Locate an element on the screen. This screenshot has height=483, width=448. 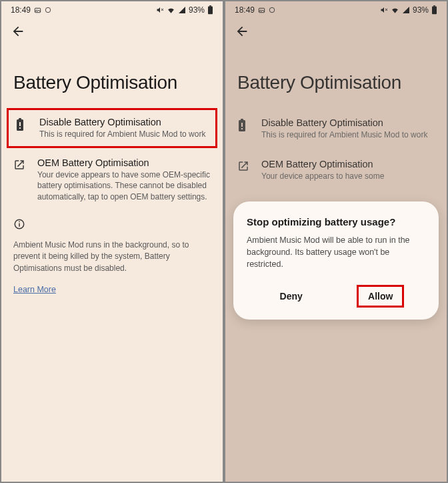
battery-dialog: Stop optimizing battery usage? Ambient M… is located at coordinates (336, 260).